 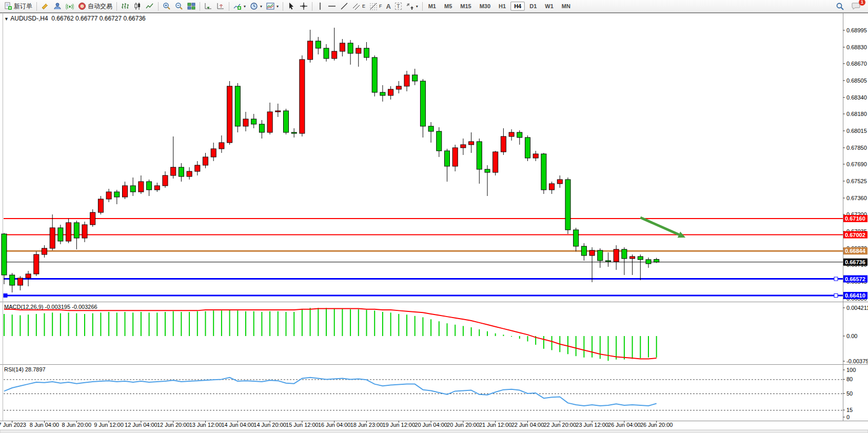 What do you see at coordinates (272, 6) in the screenshot?
I see `templates-button: ▾` at bounding box center [272, 6].